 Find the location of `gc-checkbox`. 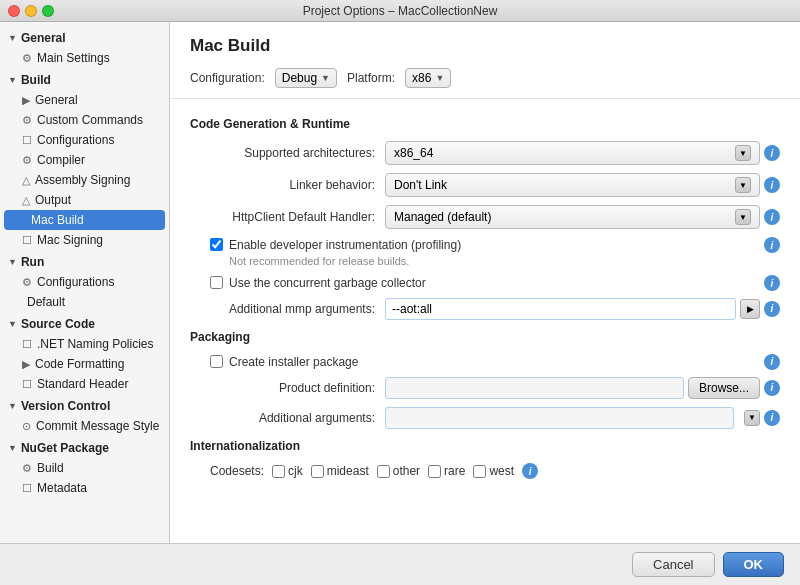

gc-checkbox is located at coordinates (216, 282).